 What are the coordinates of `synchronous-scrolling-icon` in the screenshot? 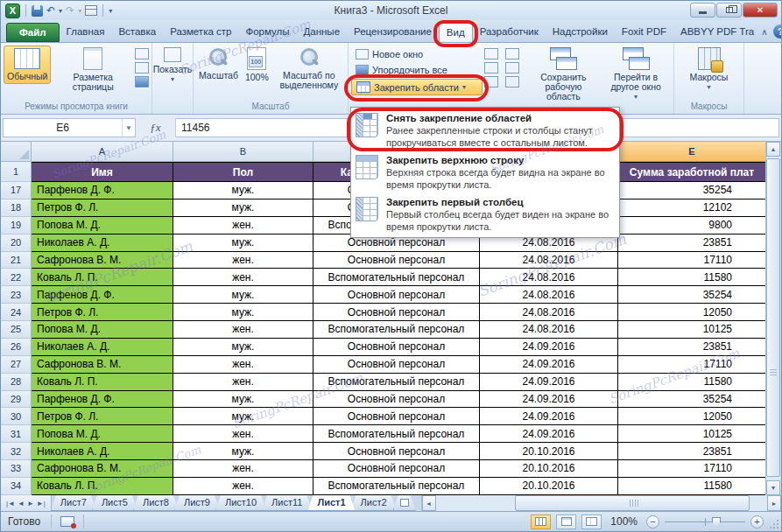 It's located at (512, 68).